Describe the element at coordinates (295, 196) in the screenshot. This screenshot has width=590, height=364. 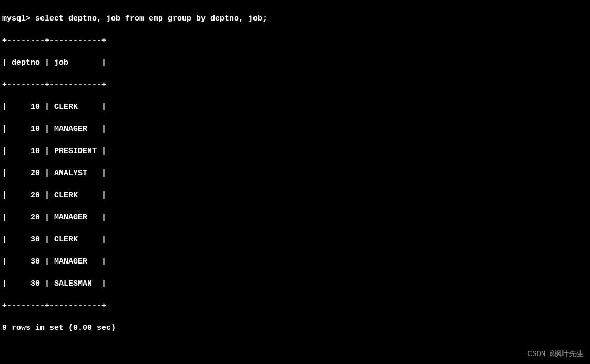
I see `table-row: | 20 | CLERK |` at that location.